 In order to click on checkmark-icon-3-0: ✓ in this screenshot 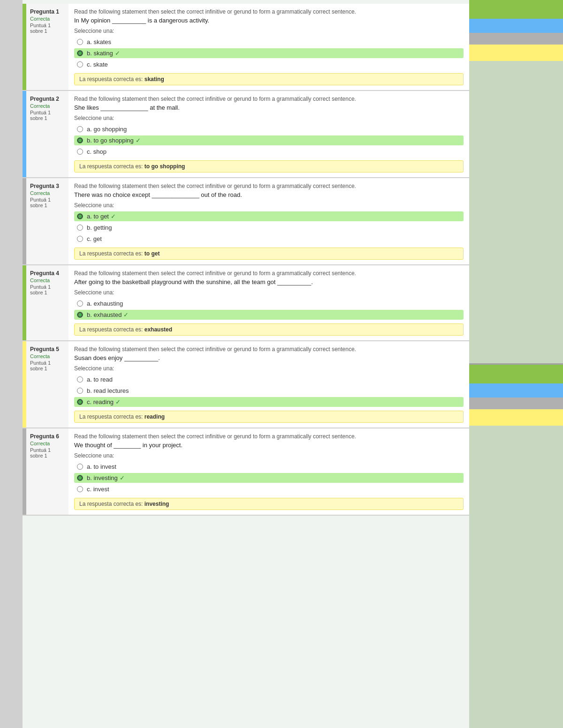, I will do `click(114, 217)`.